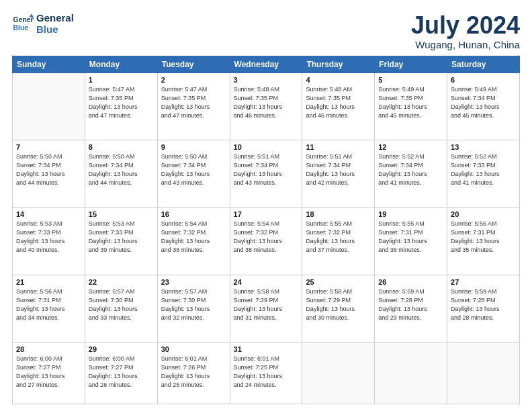  What do you see at coordinates (49, 373) in the screenshot?
I see `day-cell: 28Sunrise: 6:00 AM Sunset: 7:27 PM Dayli…` at bounding box center [49, 373].